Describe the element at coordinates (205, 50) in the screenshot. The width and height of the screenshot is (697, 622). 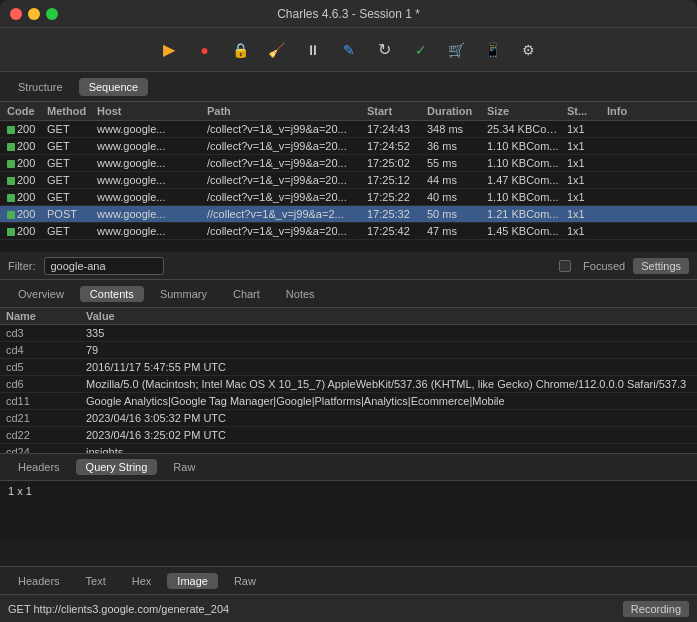
I see `record-button: ●` at that location.